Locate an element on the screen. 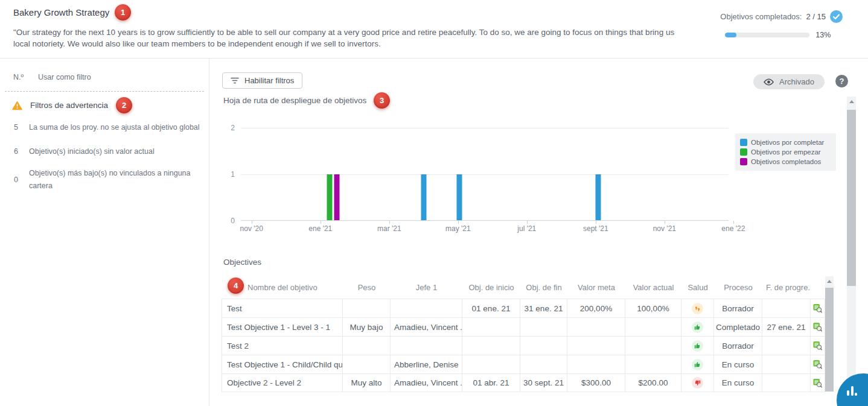 This screenshot has width=868, height=406. sidebar-item-sum-mismatch: 5 La suma de los proy. no se ajusta al o… is located at coordinates (106, 128).